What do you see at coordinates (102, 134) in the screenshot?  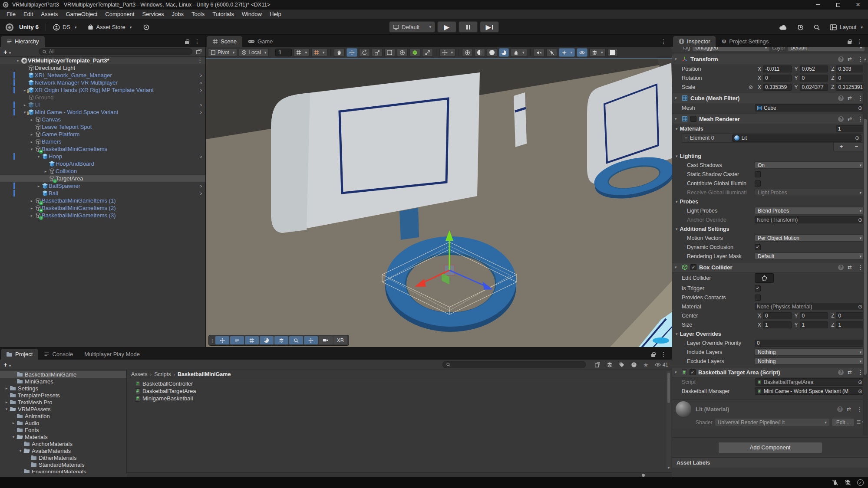 I see `hierarchy-row: + Game Platform › ⋮` at bounding box center [102, 134].